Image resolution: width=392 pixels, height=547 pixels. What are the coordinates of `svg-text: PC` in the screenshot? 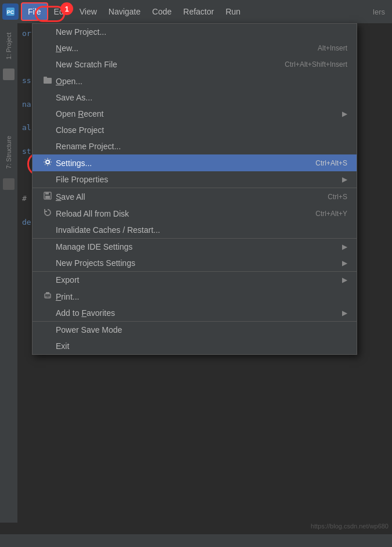 It's located at (10, 12).